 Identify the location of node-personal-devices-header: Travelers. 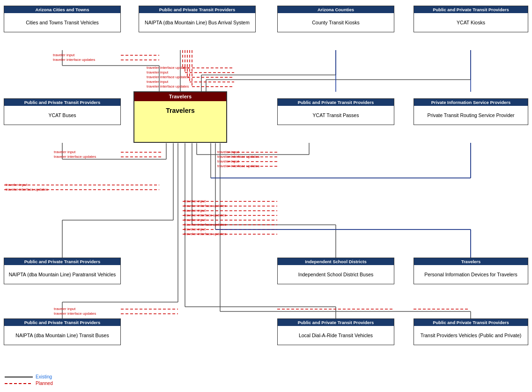
(471, 261).